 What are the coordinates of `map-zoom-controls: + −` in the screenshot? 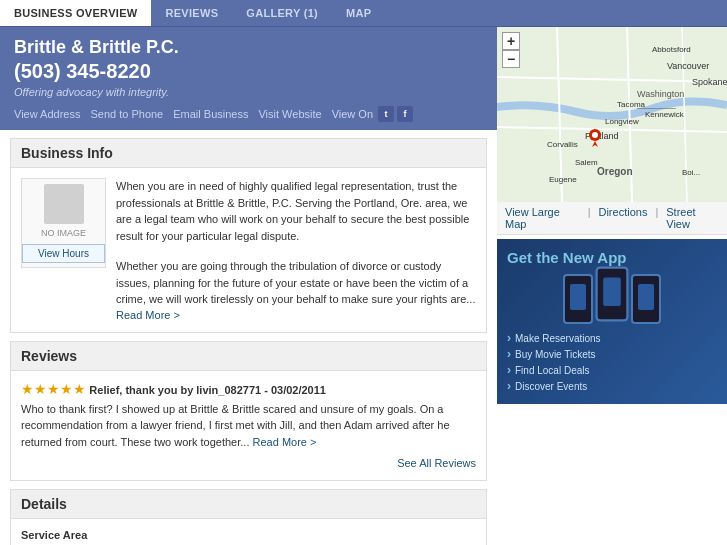 It's located at (511, 50).